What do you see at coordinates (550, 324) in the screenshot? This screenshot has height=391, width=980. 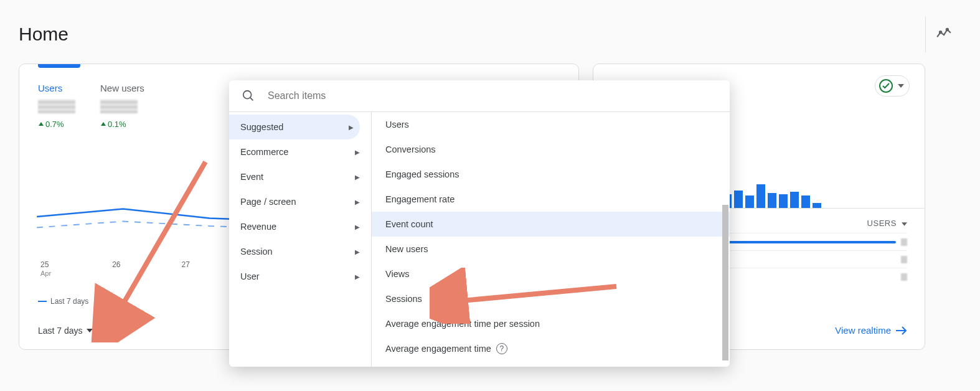 I see `metric-item: Average engagement time per session` at bounding box center [550, 324].